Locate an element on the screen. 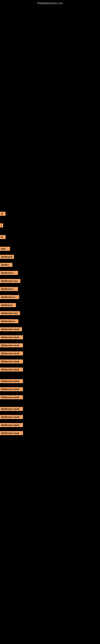  bottleneck-label: Bottlen is located at coordinates (6, 265).